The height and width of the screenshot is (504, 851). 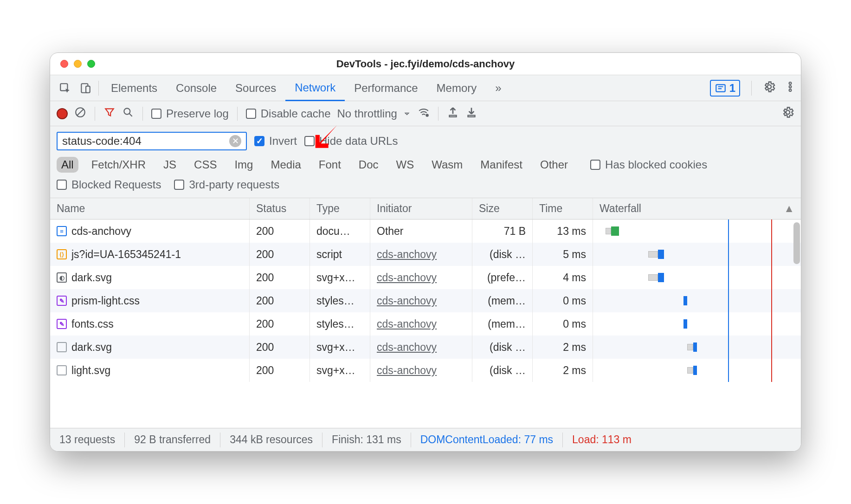 What do you see at coordinates (457, 88) in the screenshot?
I see `tab-memory: Memory` at bounding box center [457, 88].